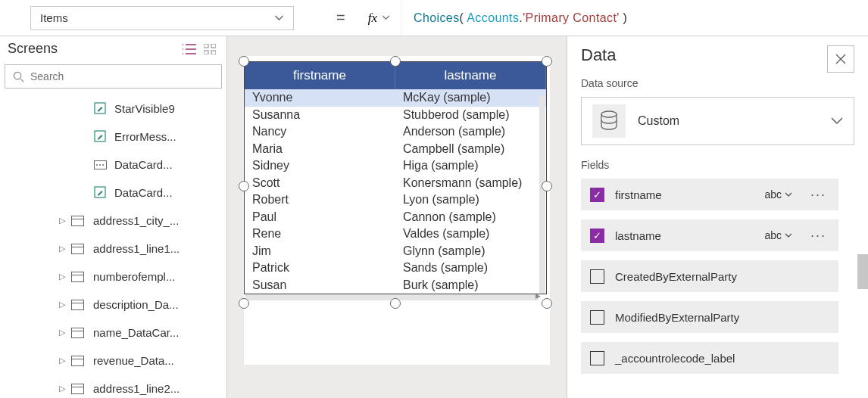 This screenshot has width=868, height=398. What do you see at coordinates (189, 49) in the screenshot?
I see `list-view-icon` at bounding box center [189, 49].